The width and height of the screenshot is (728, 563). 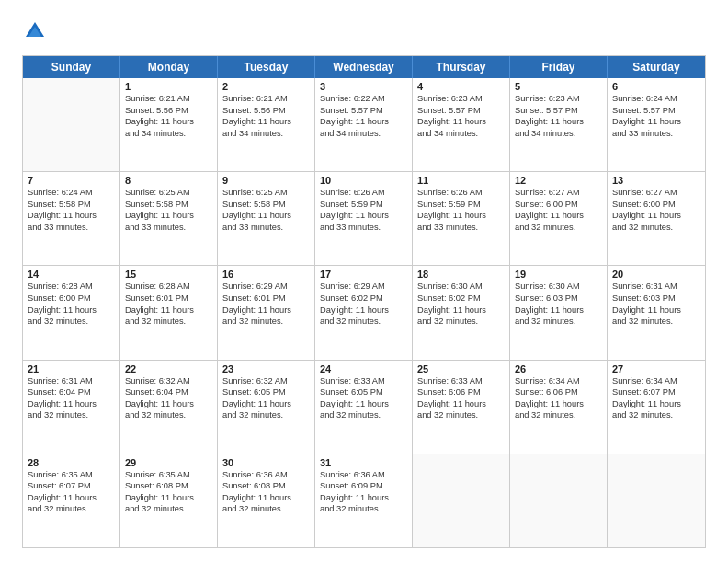 What do you see at coordinates (364, 180) in the screenshot?
I see `day-number: 10` at bounding box center [364, 180].